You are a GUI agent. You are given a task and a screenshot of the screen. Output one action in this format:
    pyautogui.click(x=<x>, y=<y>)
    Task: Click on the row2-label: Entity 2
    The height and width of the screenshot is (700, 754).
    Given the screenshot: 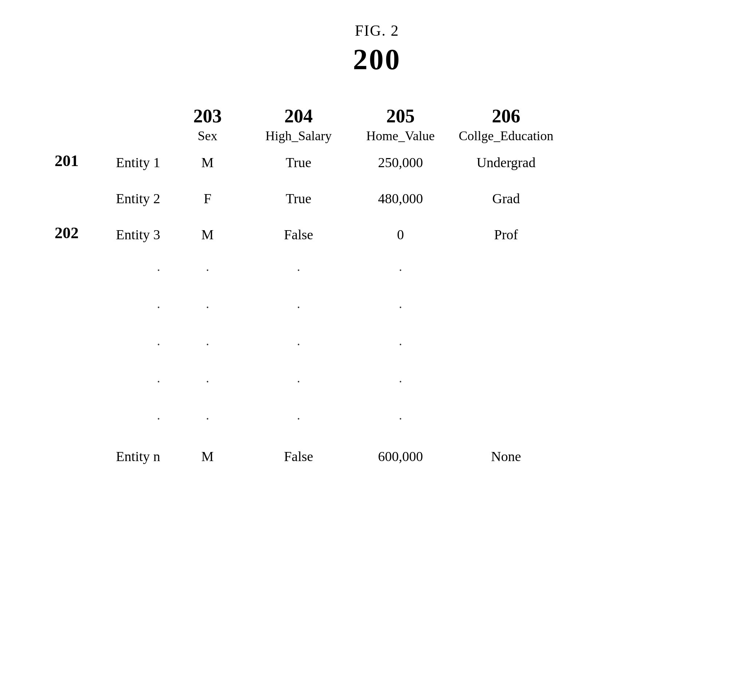 What is the action you would take?
    pyautogui.click(x=113, y=198)
    